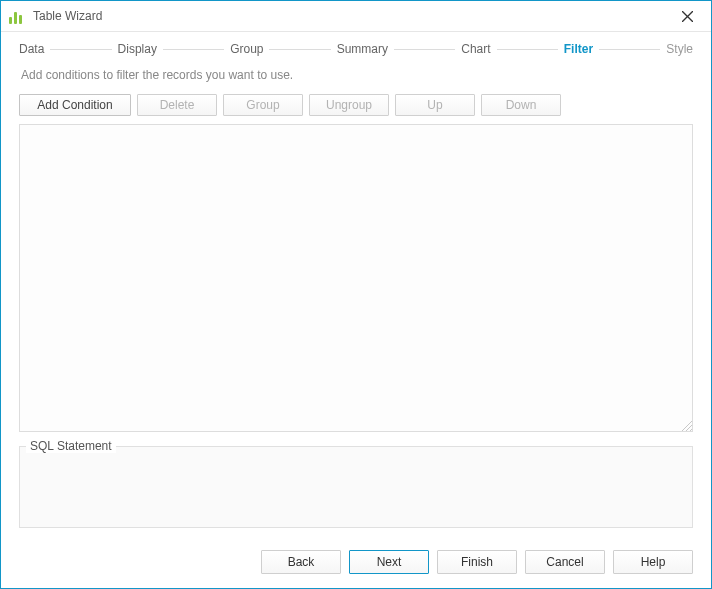 This screenshot has width=712, height=589. Describe the element at coordinates (435, 105) in the screenshot. I see `up-button: Up` at that location.